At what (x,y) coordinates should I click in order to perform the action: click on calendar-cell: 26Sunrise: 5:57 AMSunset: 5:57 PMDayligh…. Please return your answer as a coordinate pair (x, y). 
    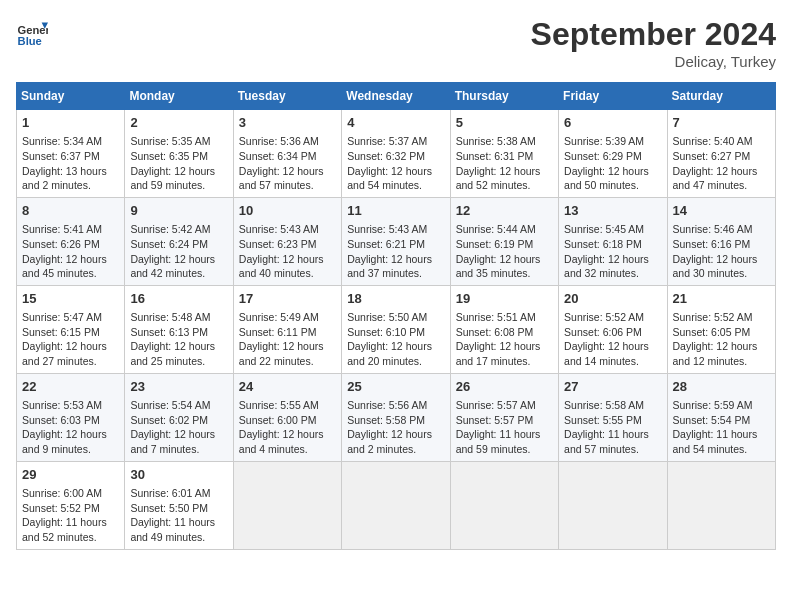
    Looking at the image, I should click on (504, 417).